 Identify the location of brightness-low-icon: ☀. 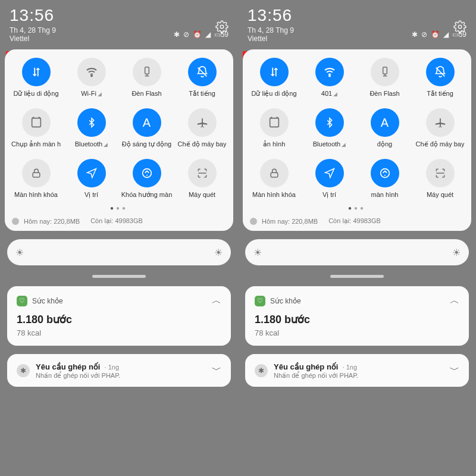
(258, 252).